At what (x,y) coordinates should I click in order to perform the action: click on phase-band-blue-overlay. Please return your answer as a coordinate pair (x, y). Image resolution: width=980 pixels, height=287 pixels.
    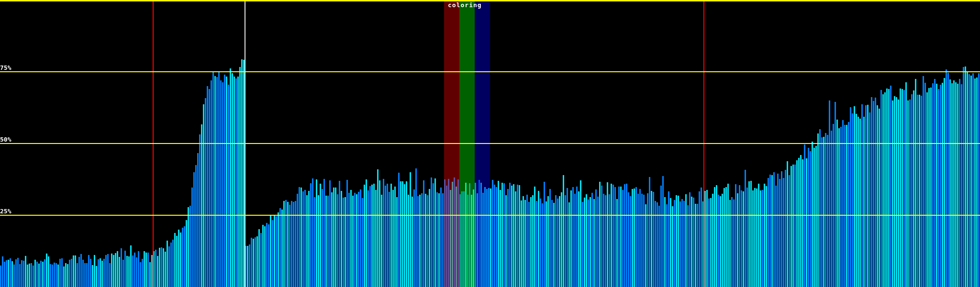
    Looking at the image, I should click on (482, 144).